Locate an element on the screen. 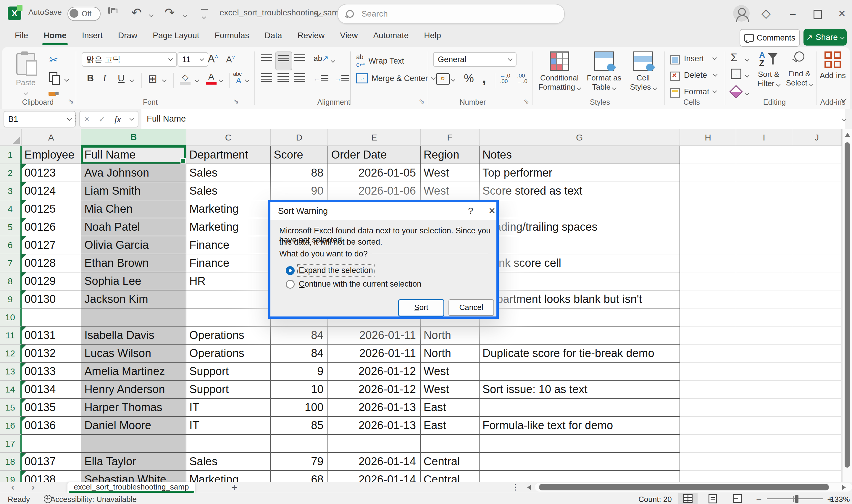 The width and height of the screenshot is (852, 504). page-break-view-button is located at coordinates (738, 499).